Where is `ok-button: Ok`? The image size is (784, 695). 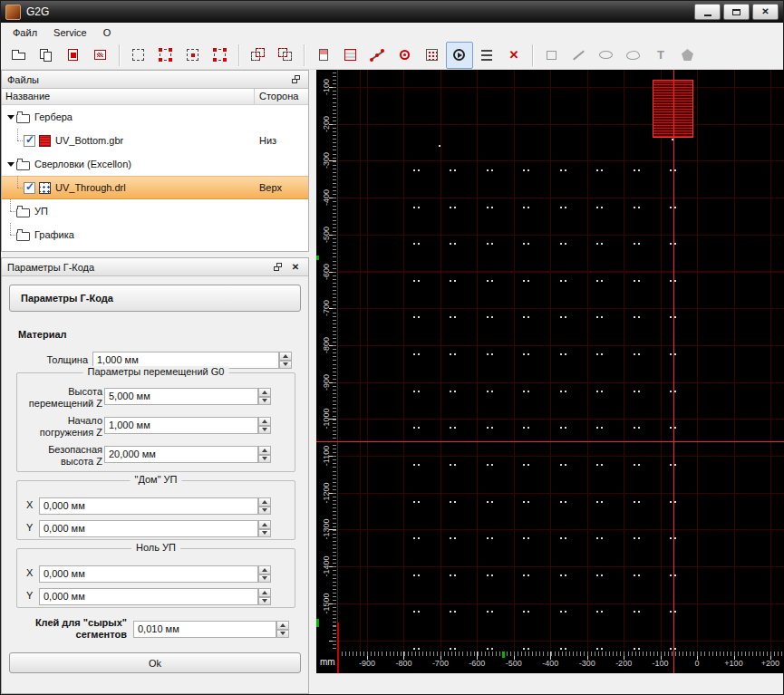 ok-button: Ok is located at coordinates (155, 663).